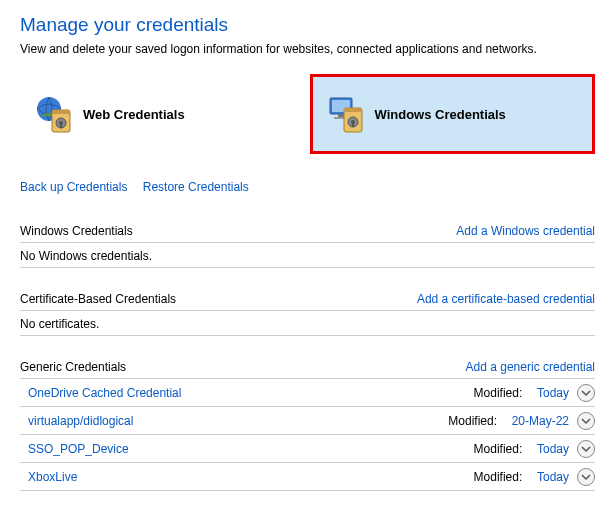  Describe the element at coordinates (522, 421) in the screenshot. I see `credential-meta: Modified: 20-May-22` at that location.